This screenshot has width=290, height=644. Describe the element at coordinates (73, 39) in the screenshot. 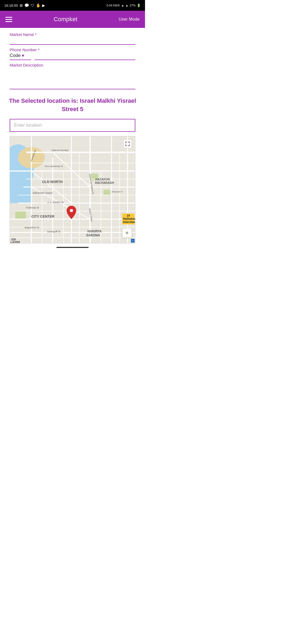

I see `market-name-field: Market Name *` at that location.